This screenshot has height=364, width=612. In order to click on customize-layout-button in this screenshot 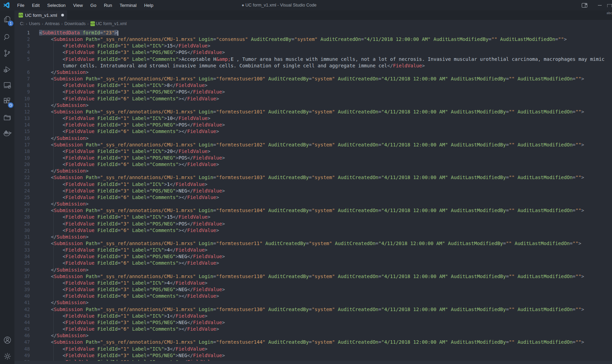, I will do `click(584, 5)`.